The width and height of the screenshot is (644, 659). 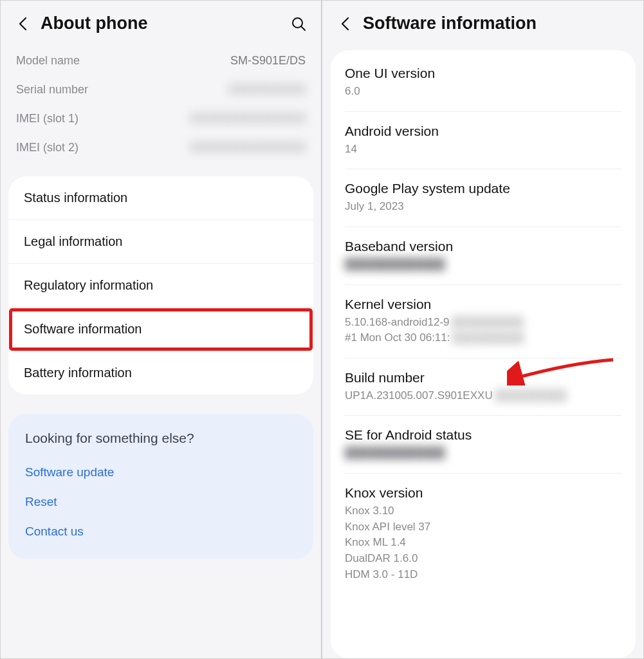 What do you see at coordinates (483, 435) in the screenshot?
I see `sw-item-label: SE for Android status` at bounding box center [483, 435].